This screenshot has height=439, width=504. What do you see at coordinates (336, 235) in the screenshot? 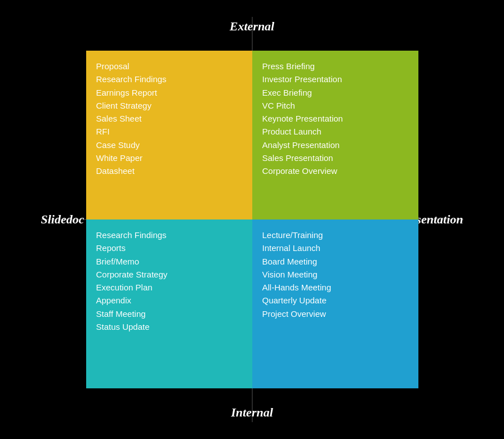
I see `list-item: Lecture/Training` at bounding box center [336, 235].